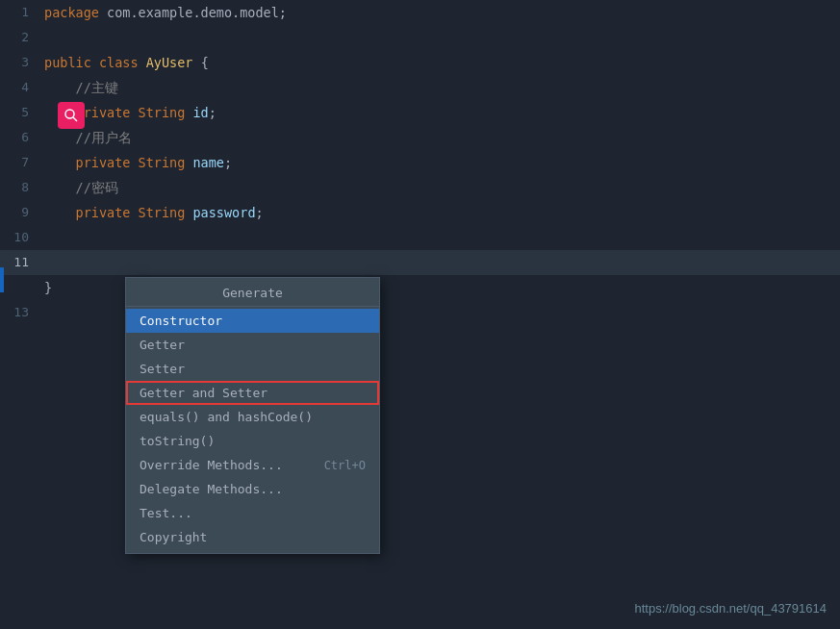  Describe the element at coordinates (420, 213) in the screenshot. I see `code-line-9: 9 private String password;` at that location.